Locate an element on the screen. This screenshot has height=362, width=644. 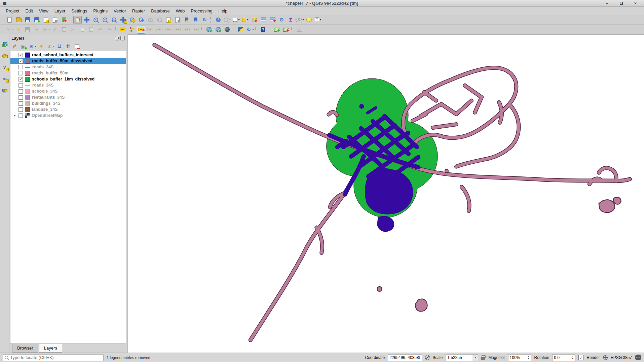
menu-item-vector: Vector is located at coordinates (120, 11).